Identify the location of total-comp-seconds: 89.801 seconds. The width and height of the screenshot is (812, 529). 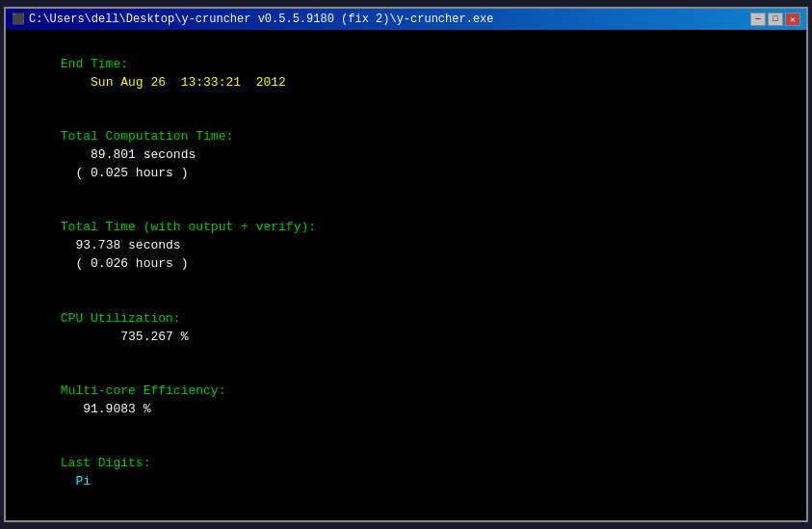
(128, 154).